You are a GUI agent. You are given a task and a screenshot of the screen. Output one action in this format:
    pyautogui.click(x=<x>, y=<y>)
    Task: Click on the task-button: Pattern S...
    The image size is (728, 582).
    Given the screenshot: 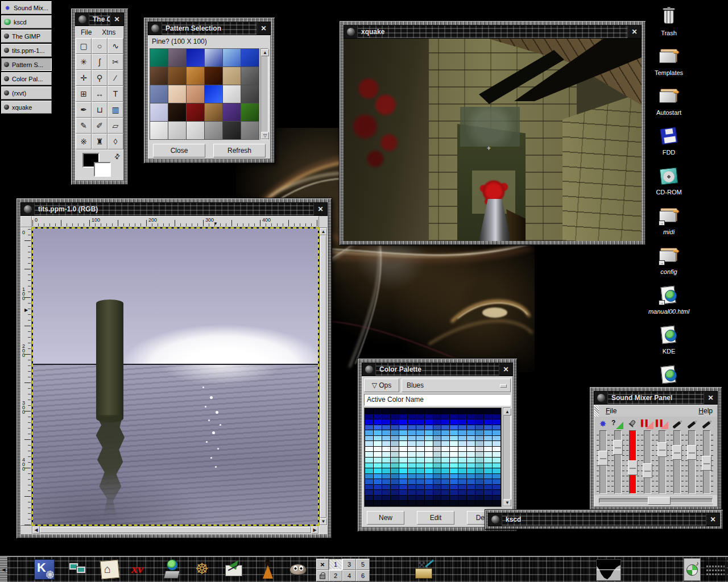 What is the action you would take?
    pyautogui.click(x=26, y=65)
    